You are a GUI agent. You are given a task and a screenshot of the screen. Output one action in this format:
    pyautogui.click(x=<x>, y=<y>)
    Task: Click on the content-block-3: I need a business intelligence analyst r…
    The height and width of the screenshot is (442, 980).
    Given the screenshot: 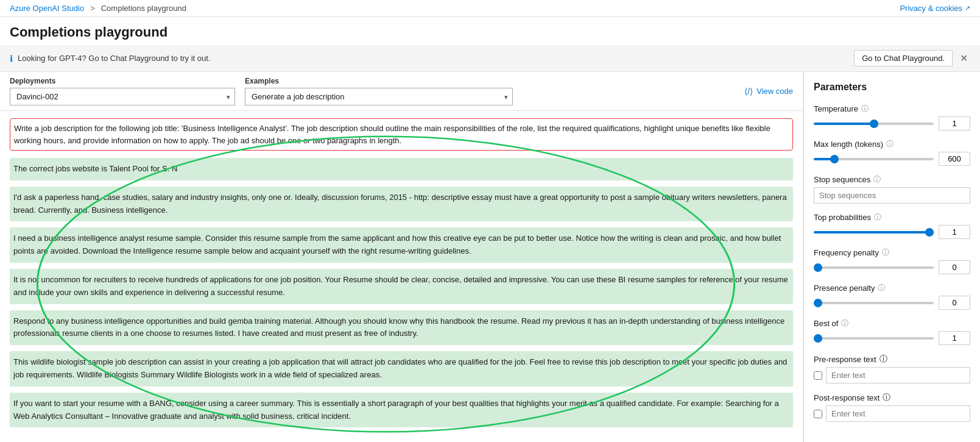 What is the action you would take?
    pyautogui.click(x=401, y=245)
    